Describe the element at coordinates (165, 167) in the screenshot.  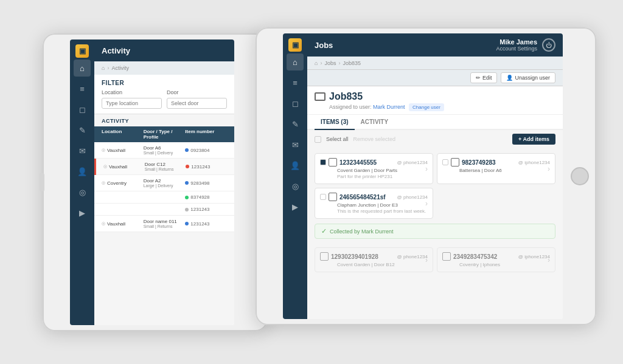
I see `row-door-2: Door C12 Small | Returns` at that location.